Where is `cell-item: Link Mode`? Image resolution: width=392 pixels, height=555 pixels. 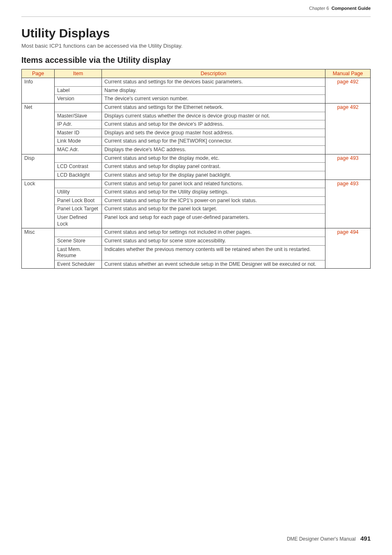
cell-item: Link Mode is located at coordinates (78, 141).